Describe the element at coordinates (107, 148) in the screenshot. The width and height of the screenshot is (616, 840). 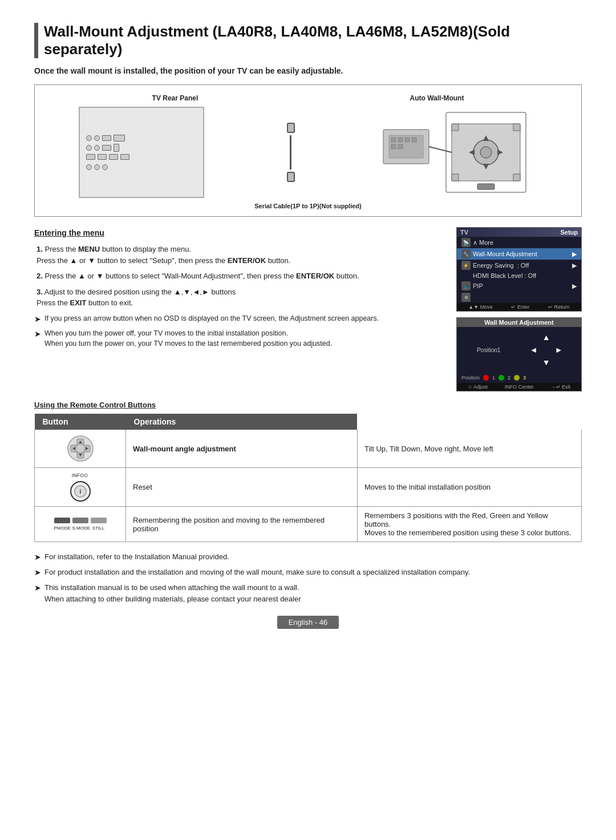
I see `port-video1` at that location.